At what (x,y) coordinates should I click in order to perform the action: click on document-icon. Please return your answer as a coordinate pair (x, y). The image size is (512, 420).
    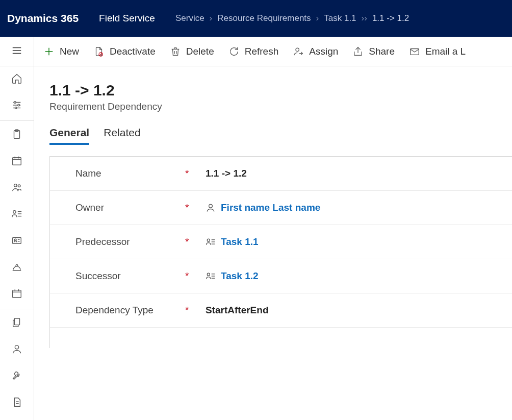
    Looking at the image, I should click on (17, 403).